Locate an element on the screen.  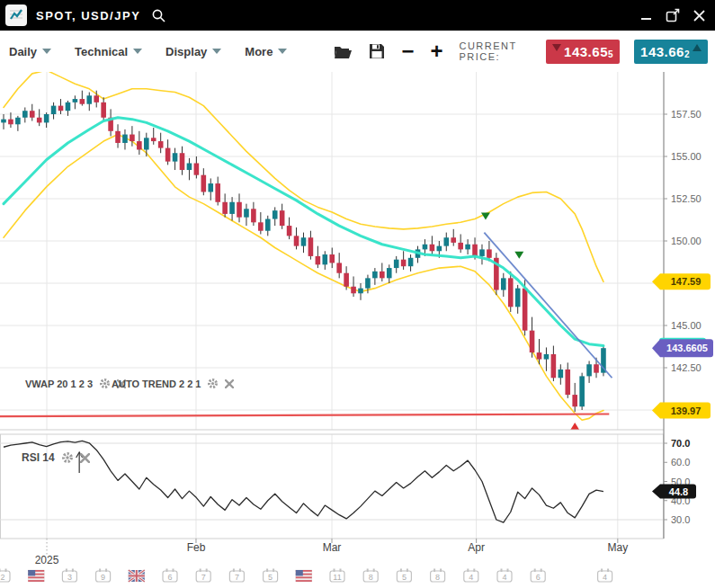
svg-text: 7 is located at coordinates (237, 577).